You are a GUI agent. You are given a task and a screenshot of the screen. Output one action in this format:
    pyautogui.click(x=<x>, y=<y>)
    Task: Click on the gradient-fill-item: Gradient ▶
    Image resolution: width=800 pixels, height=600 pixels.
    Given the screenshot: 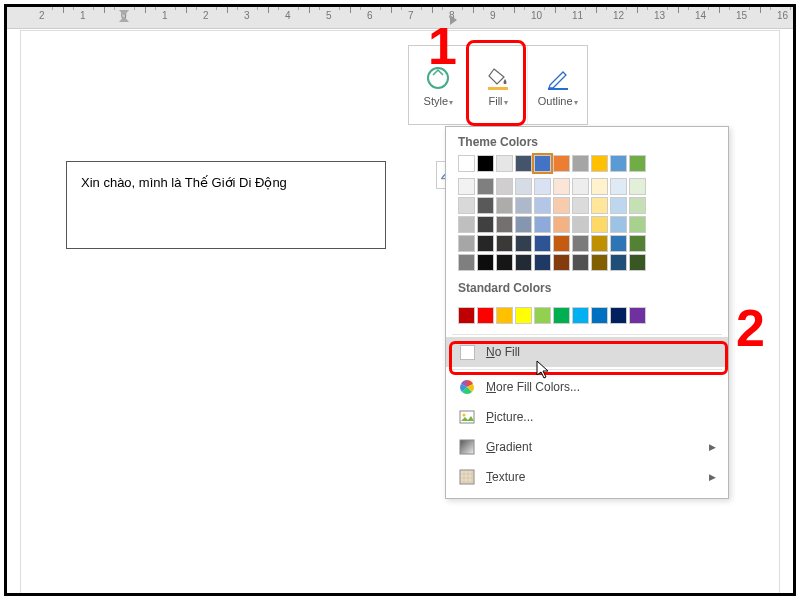 What is the action you would take?
    pyautogui.click(x=587, y=447)
    